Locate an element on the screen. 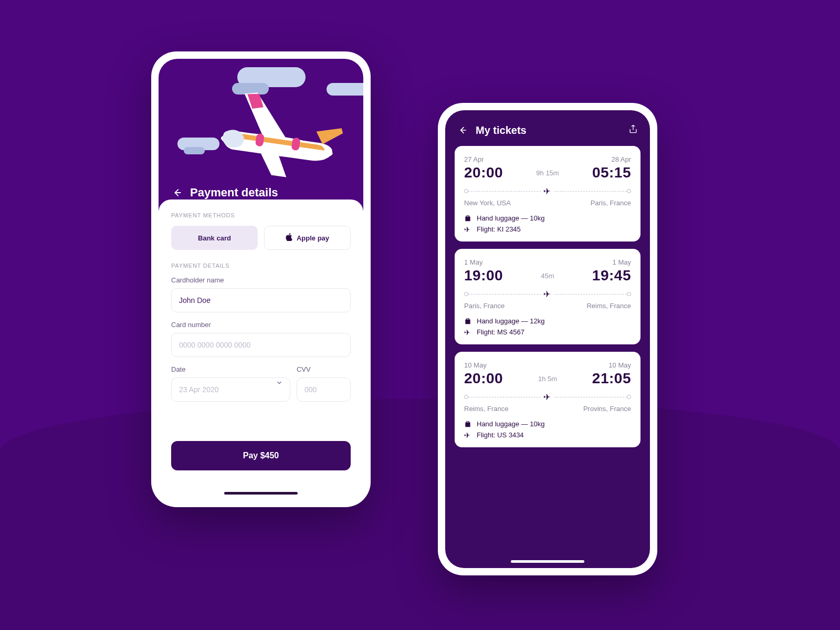  date-label: Date is located at coordinates (231, 370).